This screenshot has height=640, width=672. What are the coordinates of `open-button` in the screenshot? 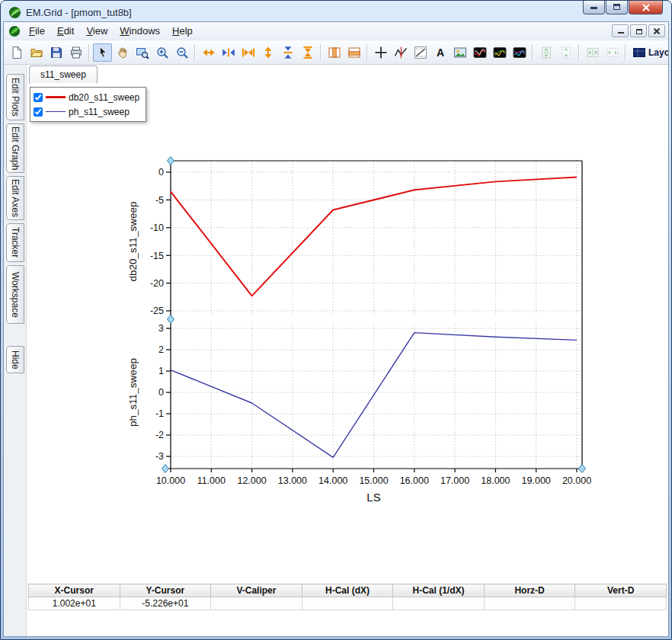 It's located at (37, 53).